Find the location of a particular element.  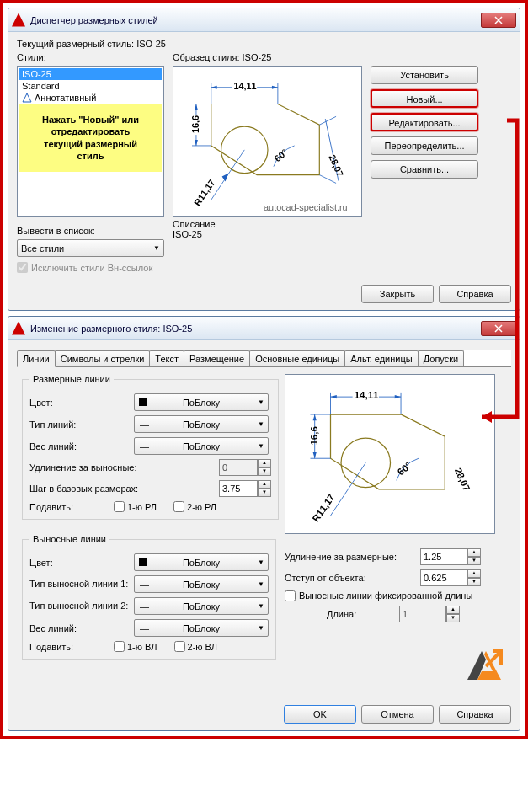

extension-lines-group: Выносные линии Цвет: ПоБлоку▼ Тип выносн… is located at coordinates (149, 596).